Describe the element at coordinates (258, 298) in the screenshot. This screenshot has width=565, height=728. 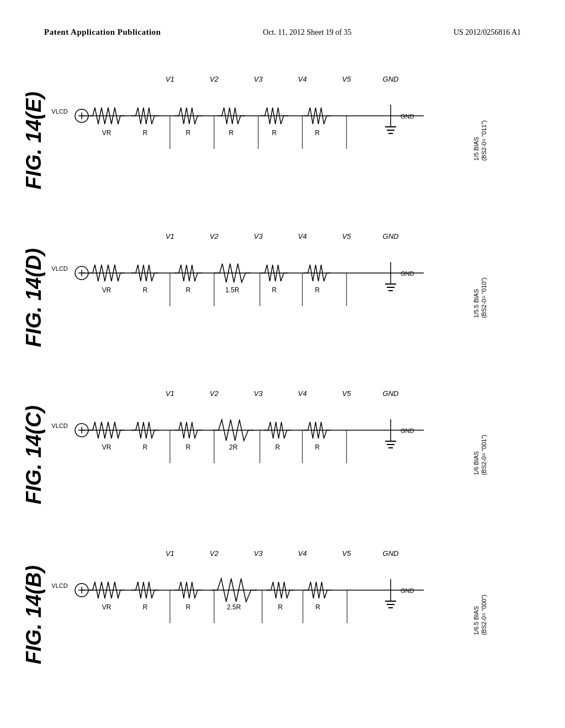
I see `fig-14d-circuit: V1 V2 V3 V4 V5 GND VLCD VR R R 1.5R` at that location.